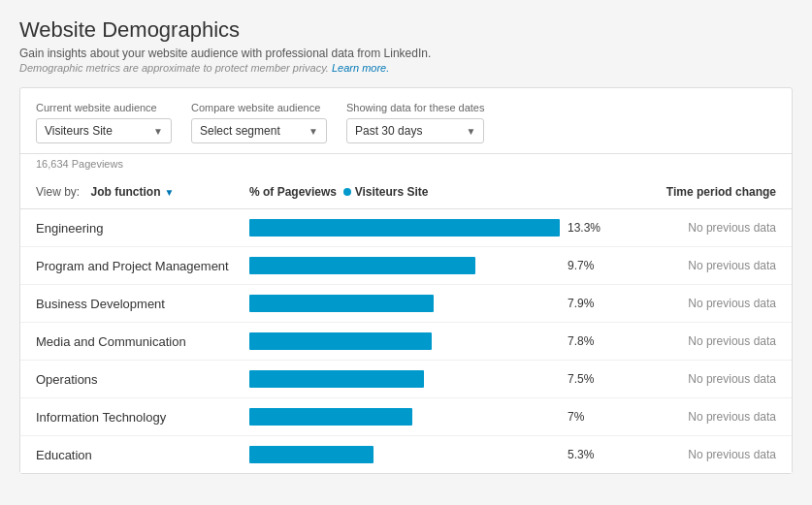 The width and height of the screenshot is (812, 505). I want to click on dates-value: Past 30 days, so click(388, 131).